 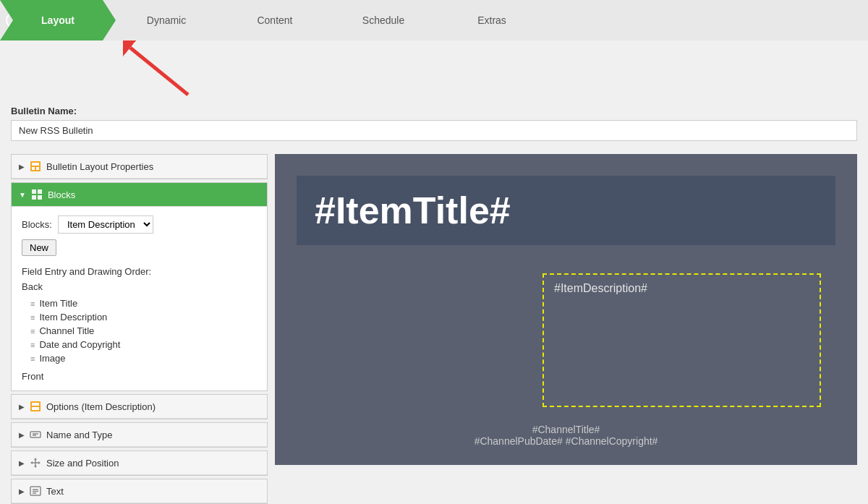 What do you see at coordinates (37, 195) in the screenshot?
I see `blocks-icon` at bounding box center [37, 195].